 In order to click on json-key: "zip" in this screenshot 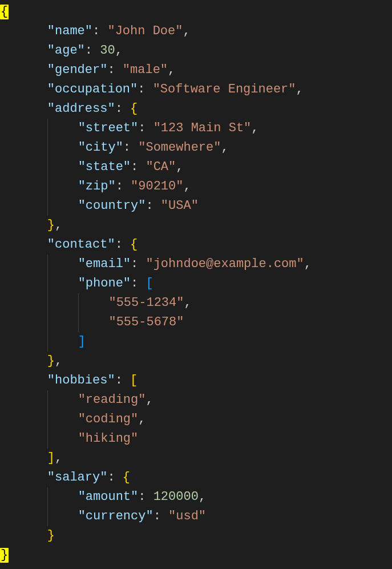, I will do `click(97, 186)`.